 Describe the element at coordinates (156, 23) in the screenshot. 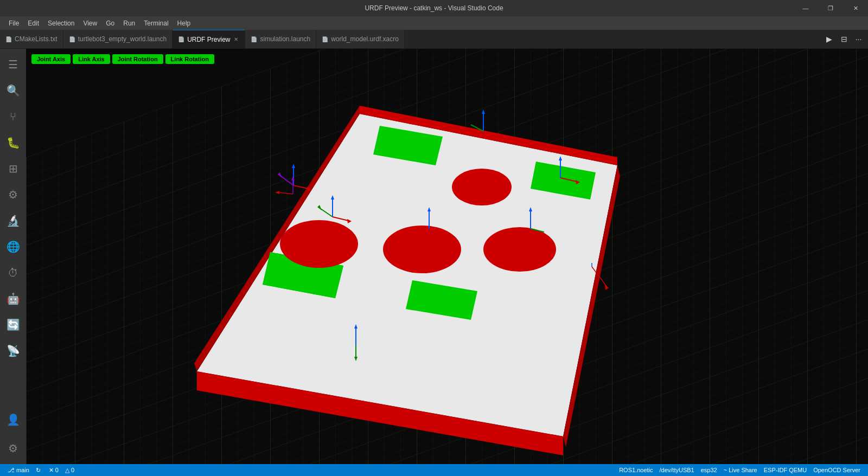

I see `menu-item-terminal: Terminal` at that location.